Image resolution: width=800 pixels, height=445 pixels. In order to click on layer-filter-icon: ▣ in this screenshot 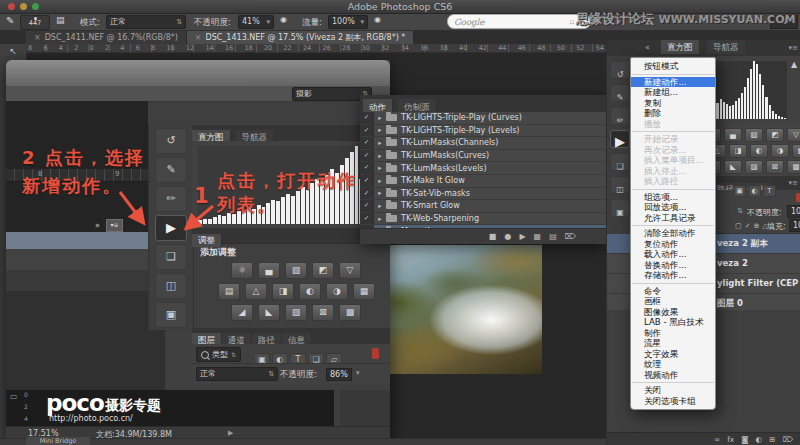, I will do `click(740, 191)`.